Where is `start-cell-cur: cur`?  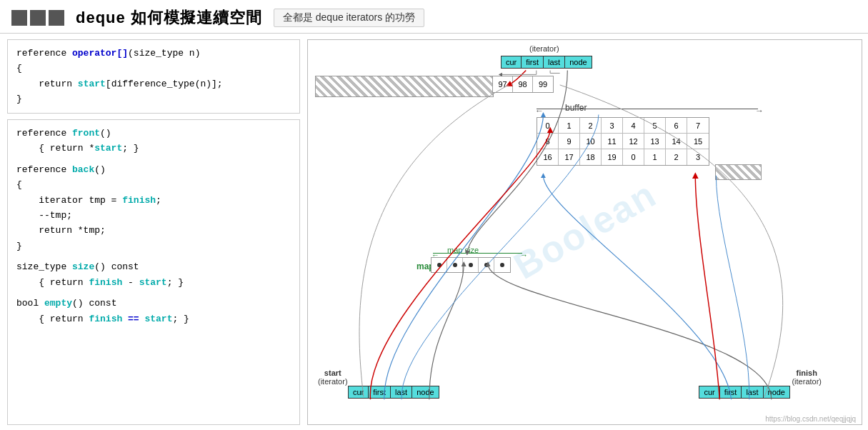 start-cell-cur: cur is located at coordinates (359, 392).